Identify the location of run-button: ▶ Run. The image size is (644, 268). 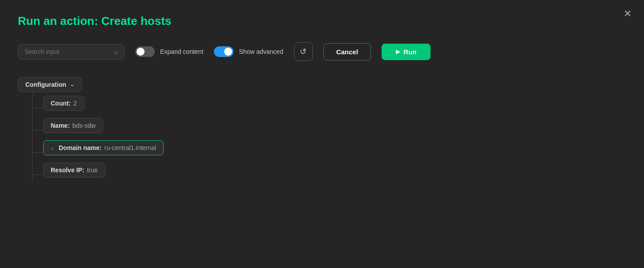
(406, 52).